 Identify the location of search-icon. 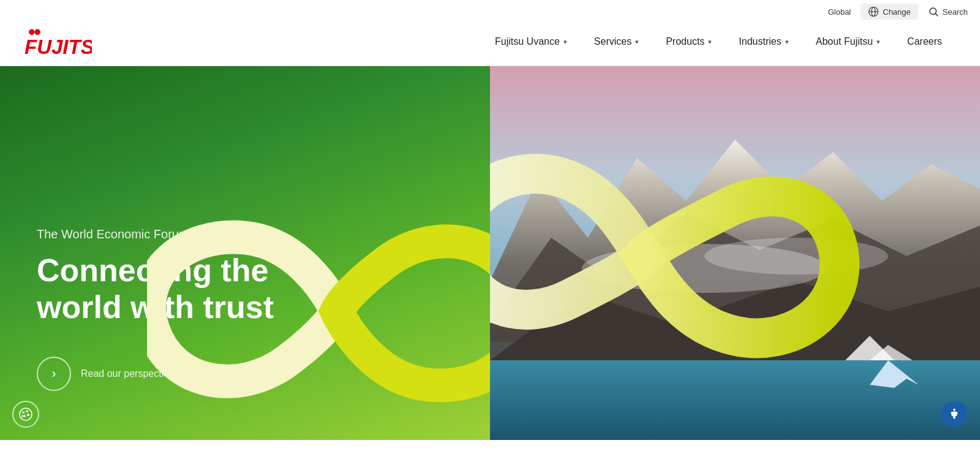
(933, 12).